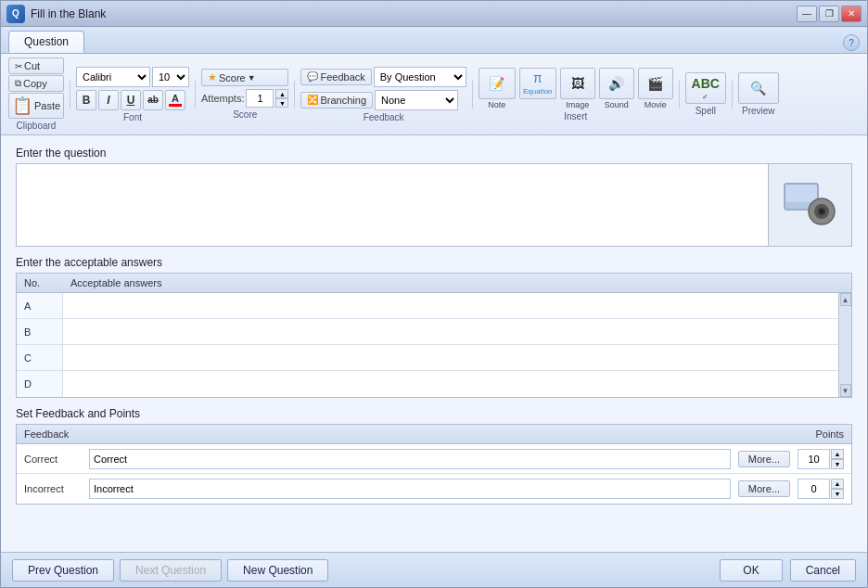  What do you see at coordinates (457, 384) in the screenshot?
I see `answer-input-d` at bounding box center [457, 384].